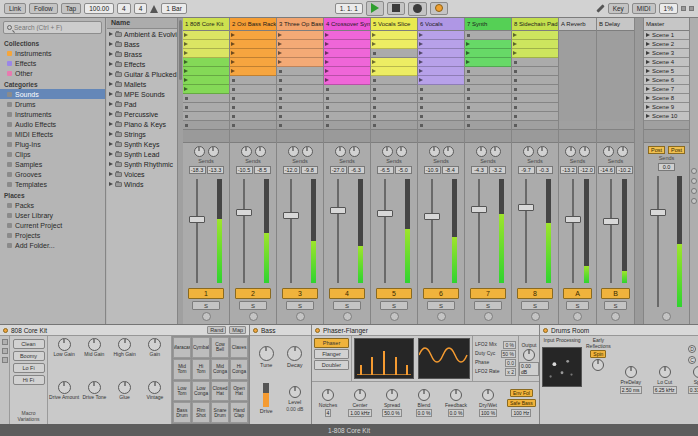 The width and height of the screenshot is (698, 436). I want to click on drum-pad: Bass Drum, so click(182, 412).